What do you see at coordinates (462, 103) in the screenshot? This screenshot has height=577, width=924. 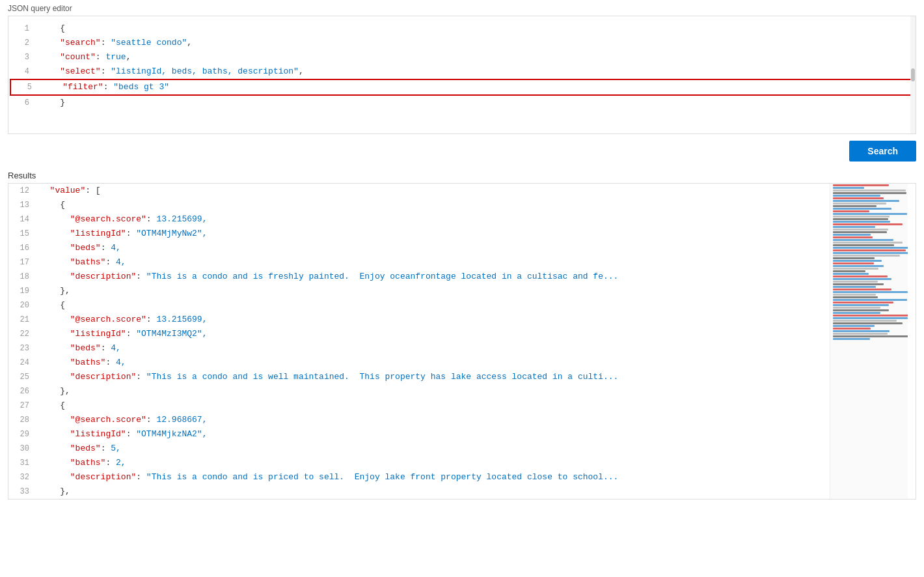 I see `editor-line-6: 6 }` at bounding box center [462, 103].